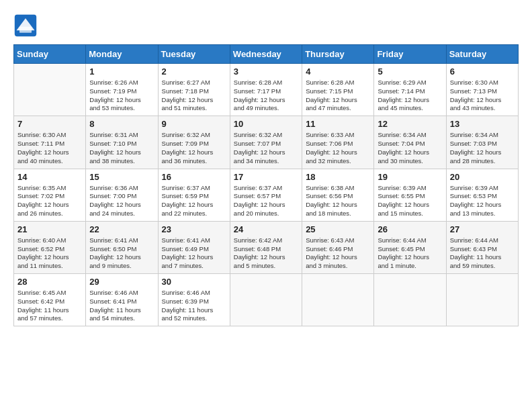  Describe the element at coordinates (50, 195) in the screenshot. I see `calendar-cell: 14Sunrise: 6:35 AM Sunset: 7:02 PM Dayli…` at that location.